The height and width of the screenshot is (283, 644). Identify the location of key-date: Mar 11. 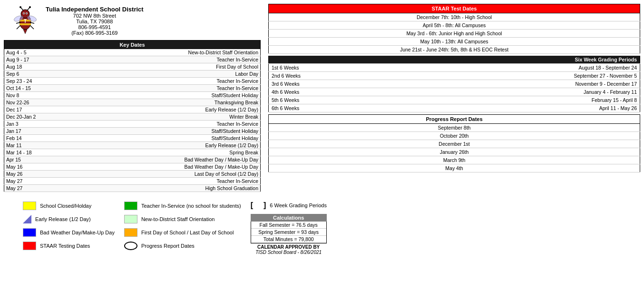
(26, 146).